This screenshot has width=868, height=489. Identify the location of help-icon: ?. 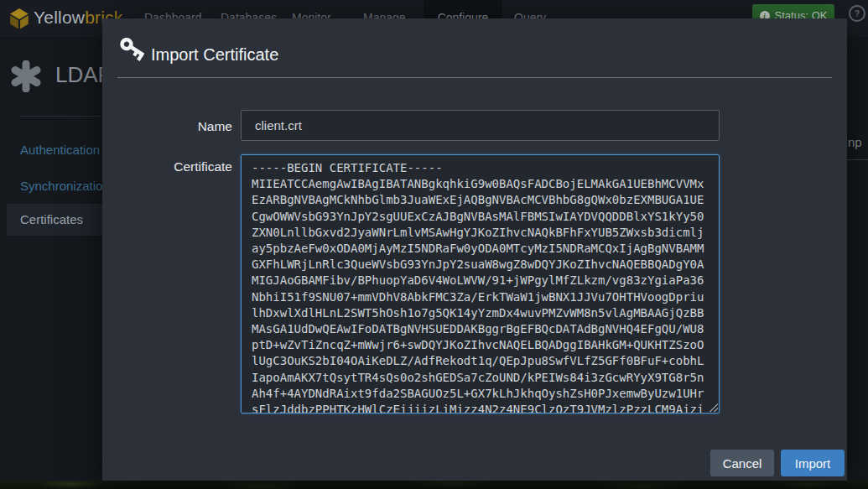
(857, 13).